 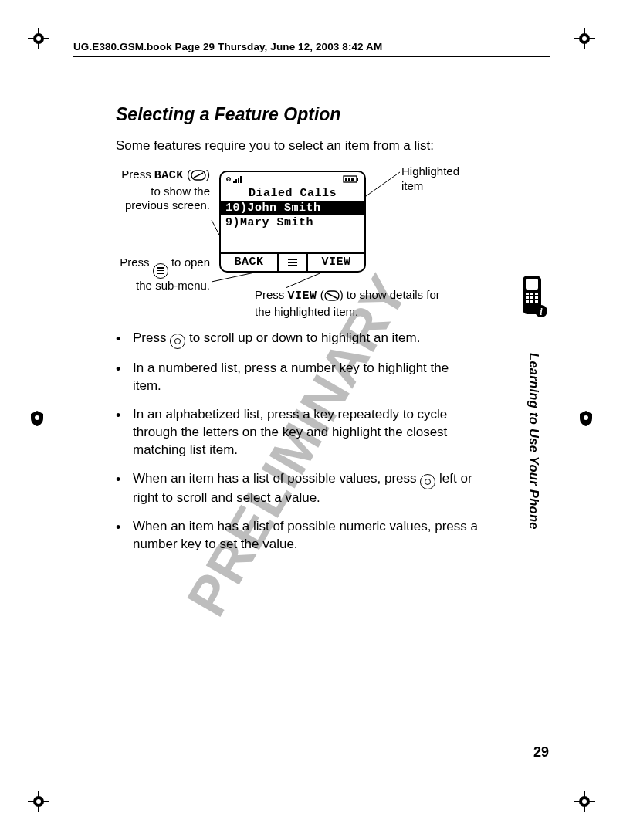 I want to click on phone-display: R Dialed C, so click(x=293, y=222).